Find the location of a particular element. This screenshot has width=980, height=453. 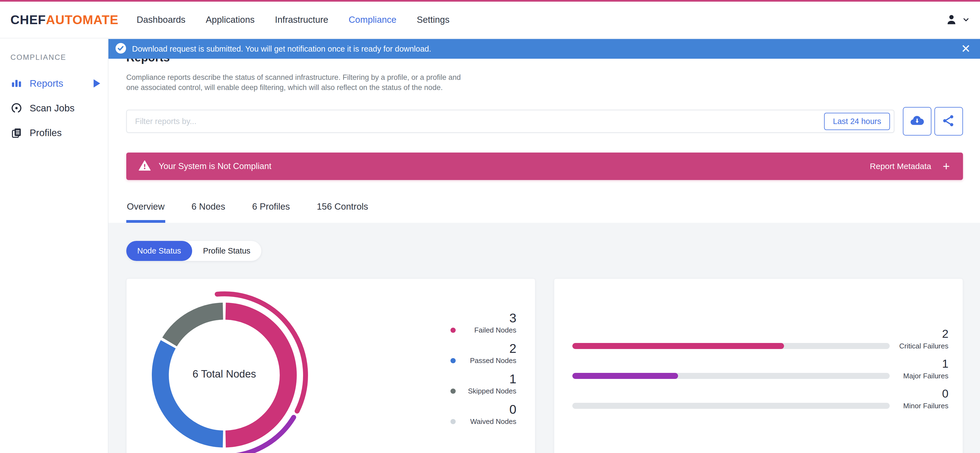

node-status-legend: 3Failed Nodes2Passed Nodes1Skipped Nodes… is located at coordinates (483, 373).